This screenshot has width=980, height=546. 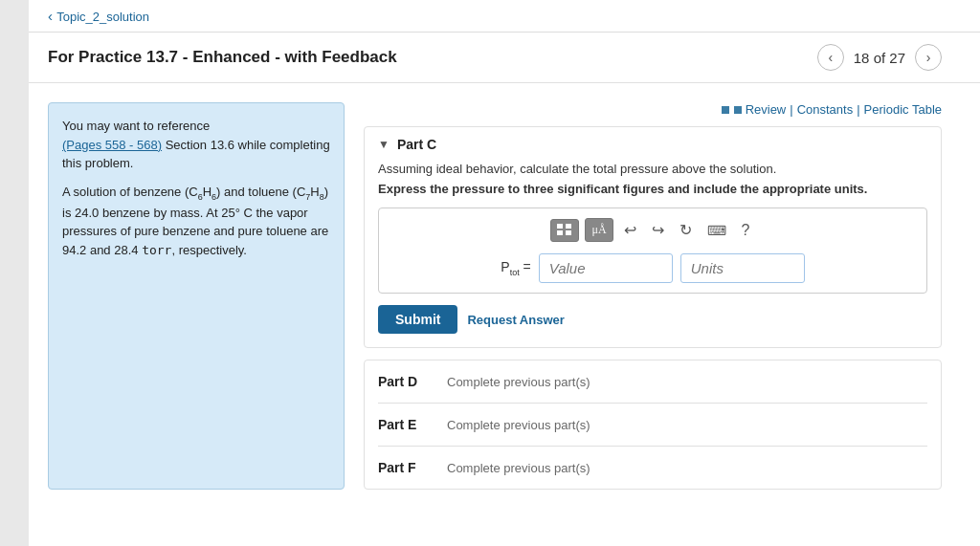 I want to click on reference-problem-text: A solution of benzene (C6H6) and toluene…, so click(x=196, y=222).